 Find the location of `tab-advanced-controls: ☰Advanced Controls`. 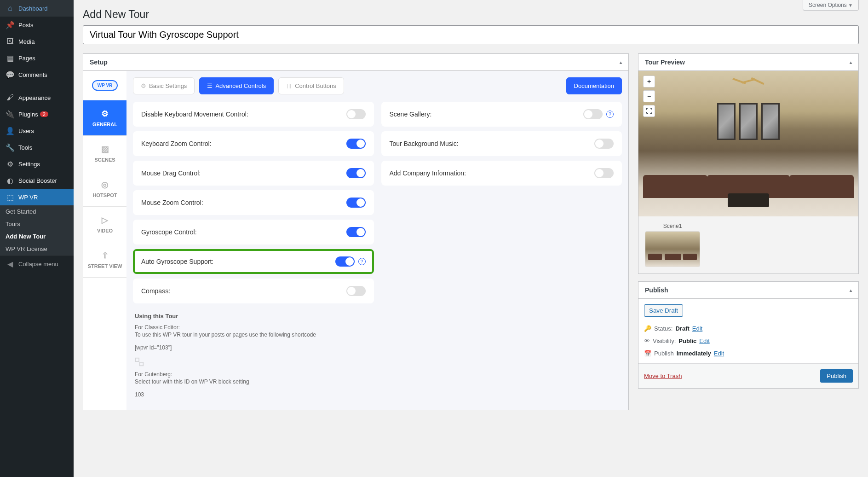

tab-advanced-controls: ☰Advanced Controls is located at coordinates (236, 86).